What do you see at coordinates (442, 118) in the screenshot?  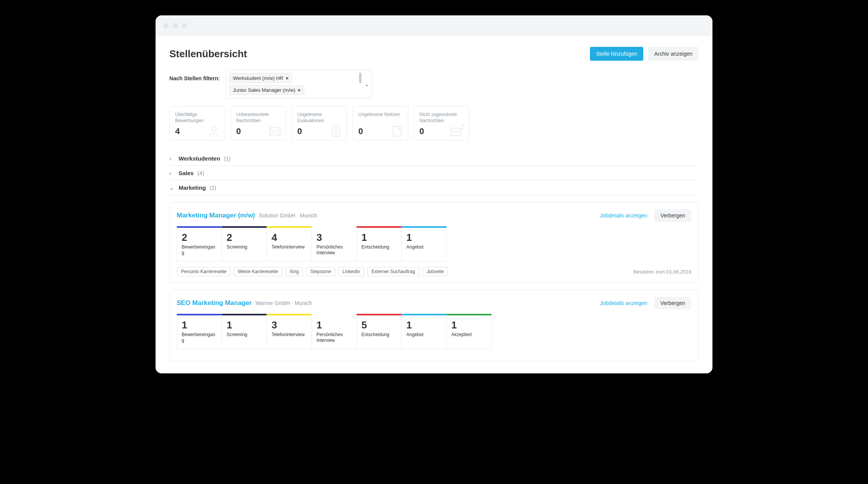 I see `stat-card-label: Nicht zugeordnete Nachrichten` at bounding box center [442, 118].